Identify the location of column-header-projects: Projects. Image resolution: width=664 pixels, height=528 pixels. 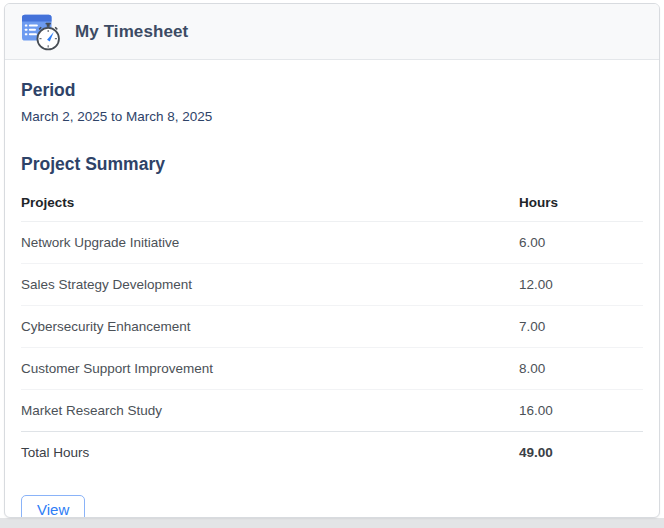
(270, 204).